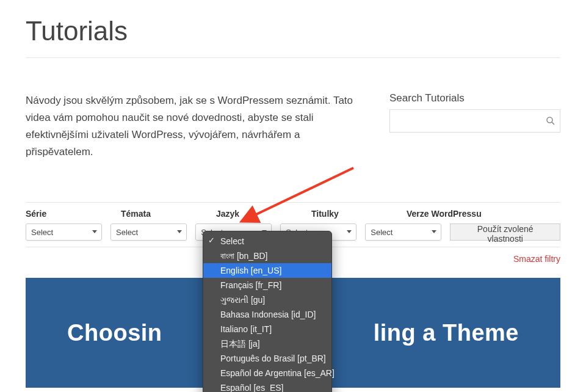  Describe the element at coordinates (267, 314) in the screenshot. I see `language-option: Bahasa Indonesia [id_ID]` at that location.